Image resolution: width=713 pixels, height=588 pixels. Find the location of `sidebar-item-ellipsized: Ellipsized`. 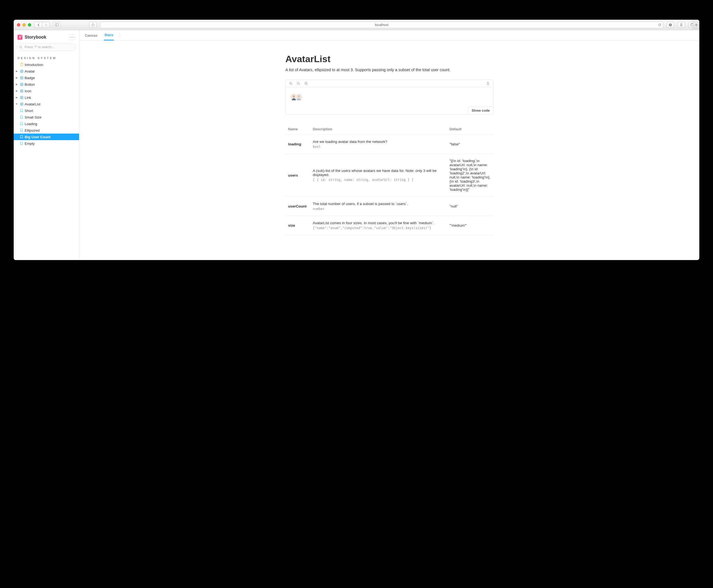

sidebar-item-ellipsized: Ellipsized is located at coordinates (46, 130).